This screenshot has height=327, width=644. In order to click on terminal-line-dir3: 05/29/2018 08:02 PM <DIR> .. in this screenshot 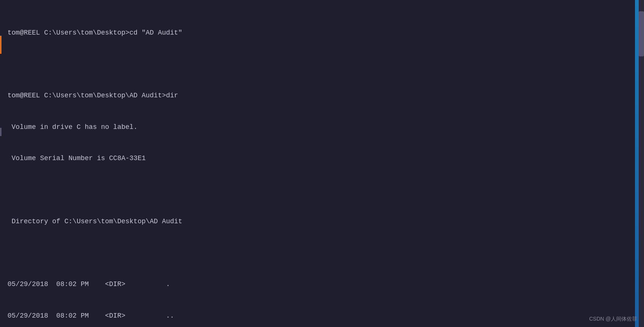, I will do `click(322, 316)`.